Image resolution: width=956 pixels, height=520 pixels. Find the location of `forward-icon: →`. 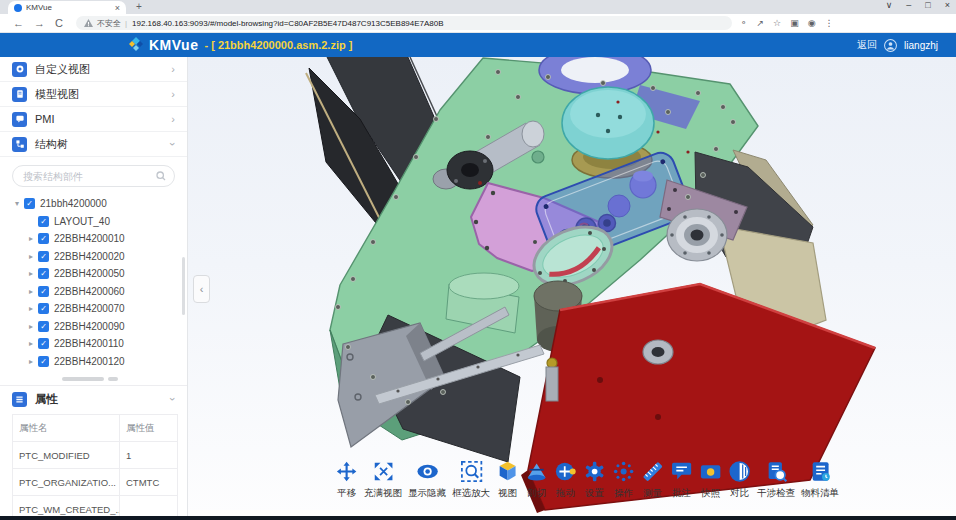

forward-icon: → is located at coordinates (40, 23).